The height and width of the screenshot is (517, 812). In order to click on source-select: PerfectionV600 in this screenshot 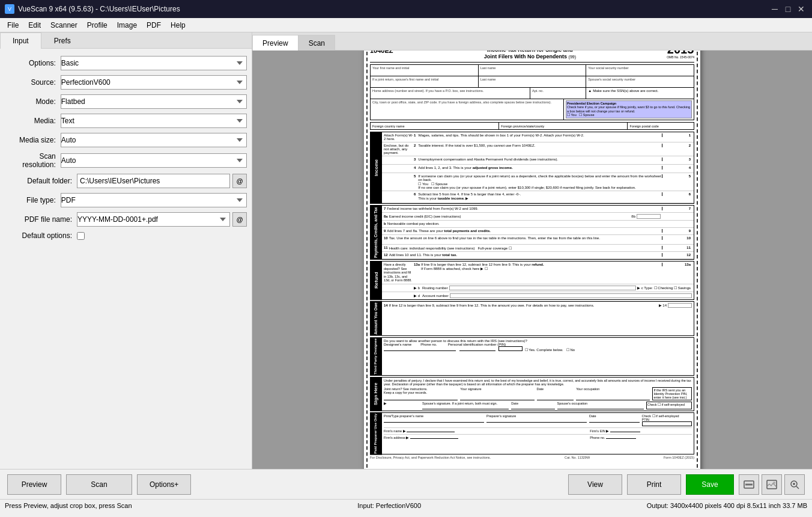, I will do `click(154, 82)`.